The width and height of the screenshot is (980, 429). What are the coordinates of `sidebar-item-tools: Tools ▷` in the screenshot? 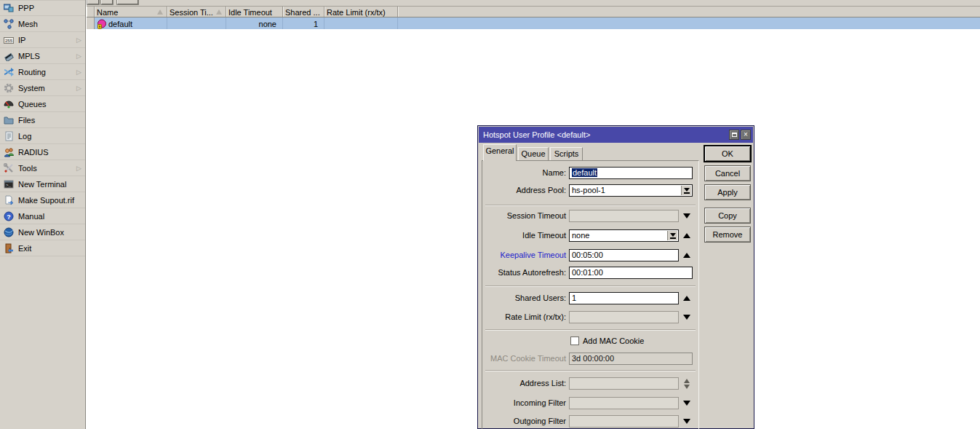 It's located at (42, 168).